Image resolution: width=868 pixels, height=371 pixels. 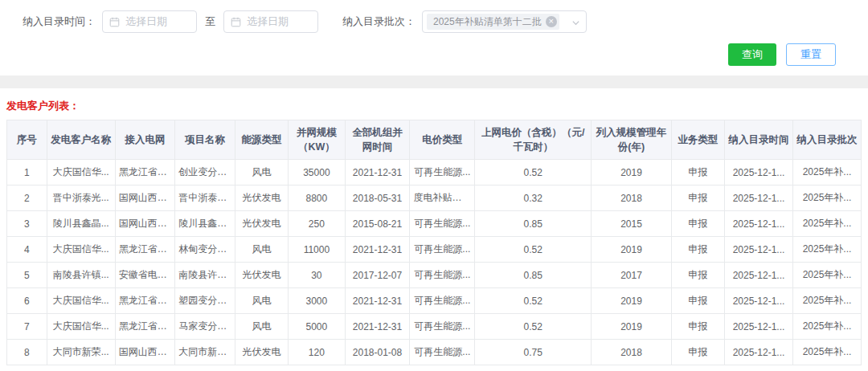 What do you see at coordinates (434, 301) in the screenshot?
I see `table-row: 6大庆国信华...黑龙江省电...塑园变分散...风电30002021-12-3…` at bounding box center [434, 301].